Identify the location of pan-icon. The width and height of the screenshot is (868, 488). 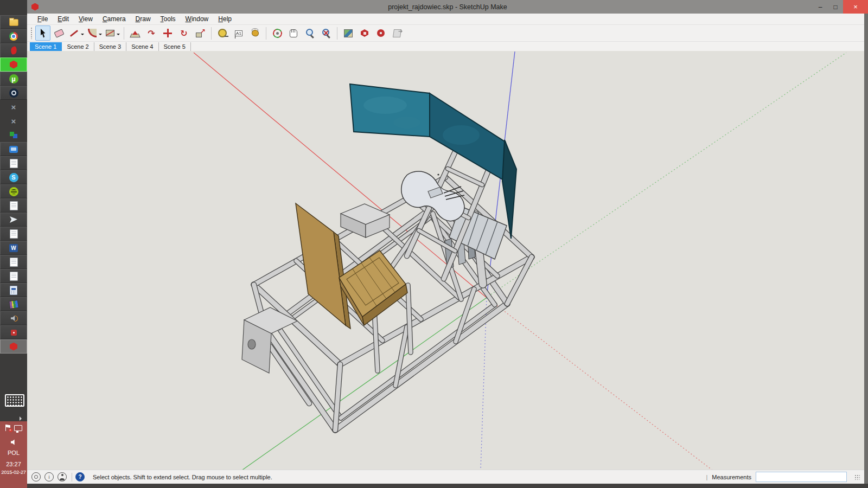
(294, 34).